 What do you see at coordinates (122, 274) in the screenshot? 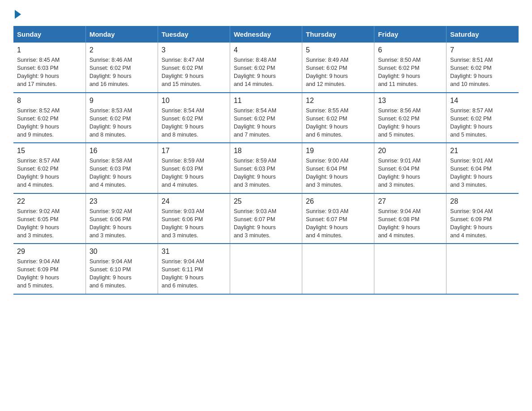
I see `day-info: Sunrise: 9:04 AMSunset: 6:10 PMDaylight:…` at bounding box center [122, 274].